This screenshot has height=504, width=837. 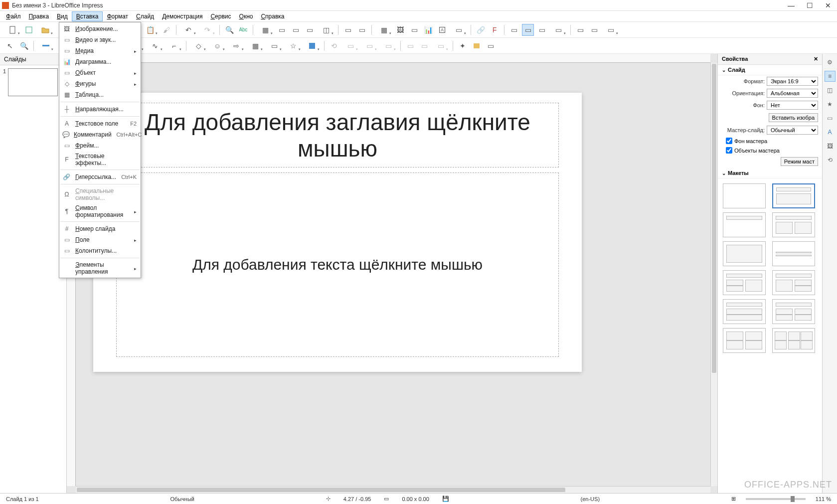 I want to click on sidebar-styles-tab: A, so click(x=830, y=132).